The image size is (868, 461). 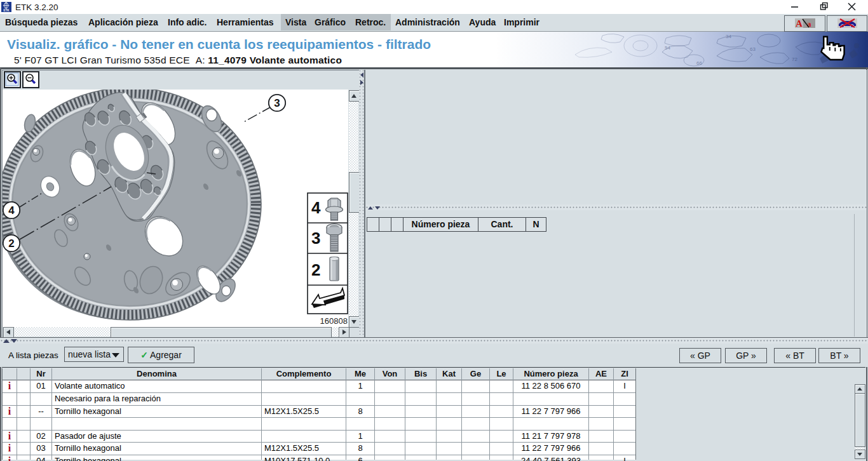 I want to click on svg-text: ETK, so click(x=6, y=10).